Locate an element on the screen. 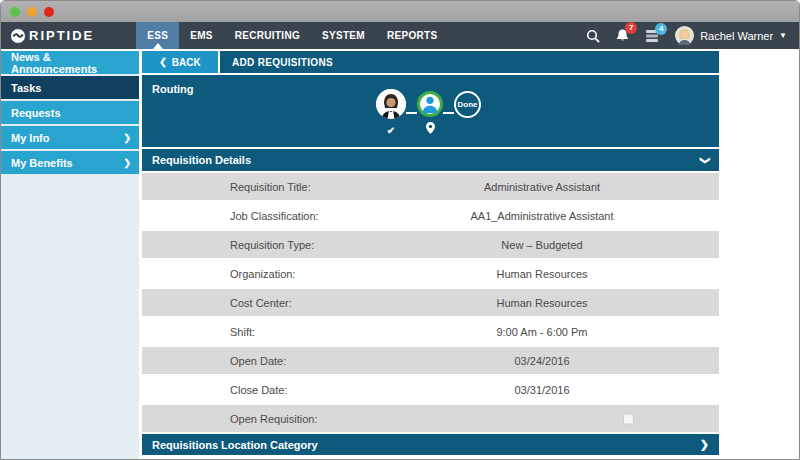 The height and width of the screenshot is (460, 800). routing-section: Routing ✔ is located at coordinates (430, 111).